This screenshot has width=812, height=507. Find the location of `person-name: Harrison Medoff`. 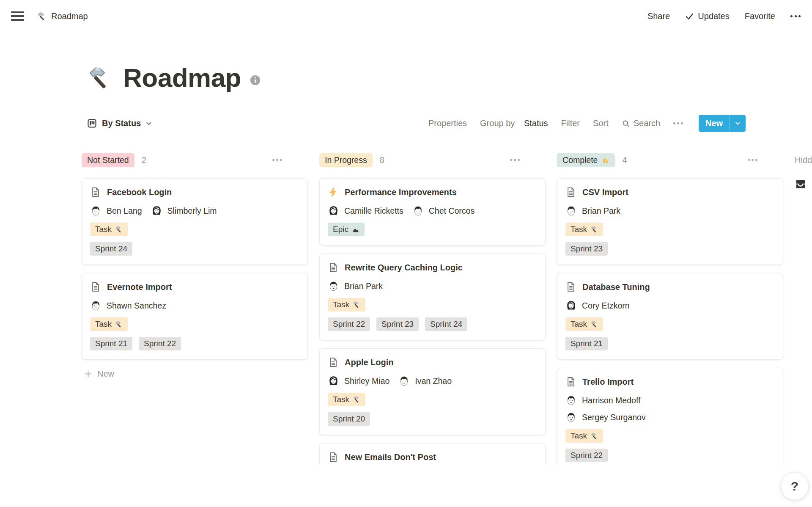

person-name: Harrison Medoff is located at coordinates (611, 400).